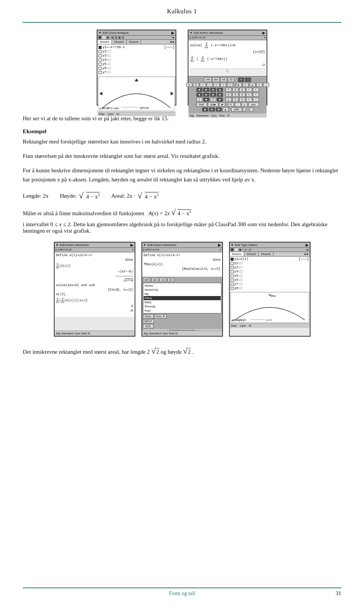 This screenshot has width=364, height=608. What do you see at coordinates (182, 307) in the screenshot?
I see `menu-item-fround: fRound(` at bounding box center [182, 307].